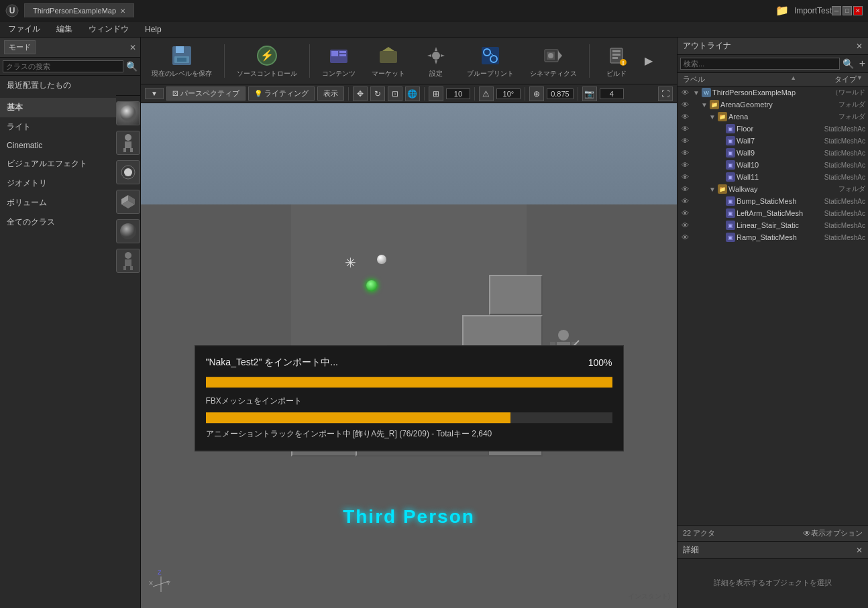 The image size is (868, 608). I want to click on import-percent: 100%, so click(600, 363).